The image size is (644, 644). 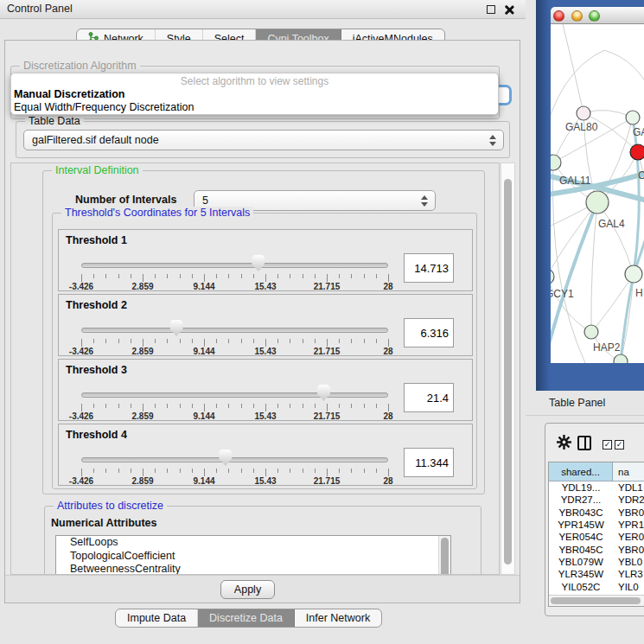 I want to click on table-row: YDL19...YDL1, so click(x=596, y=488).